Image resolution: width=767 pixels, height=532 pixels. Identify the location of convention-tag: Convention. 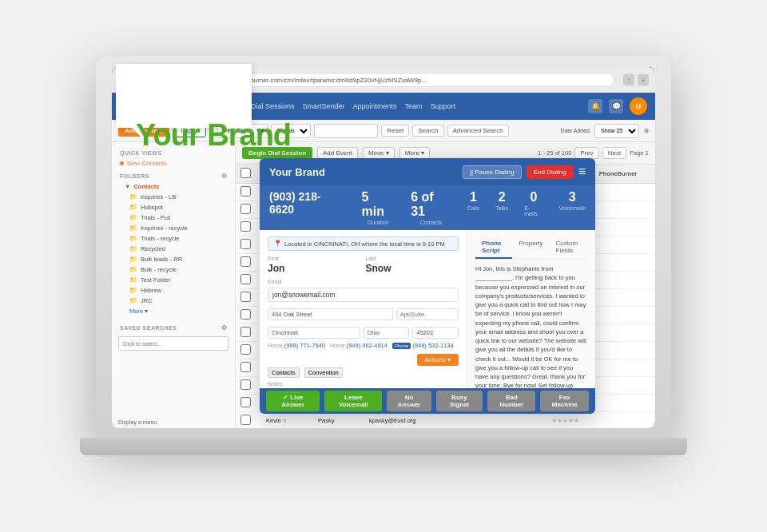
(324, 372).